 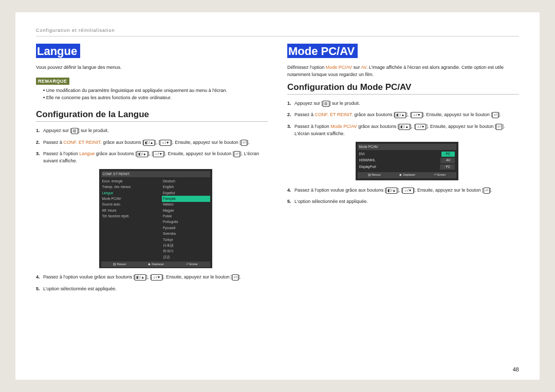 What do you see at coordinates (155, 98) in the screenshot?
I see `note-item: Elle ne concerne pas les autres fonction…` at bounding box center [155, 98].